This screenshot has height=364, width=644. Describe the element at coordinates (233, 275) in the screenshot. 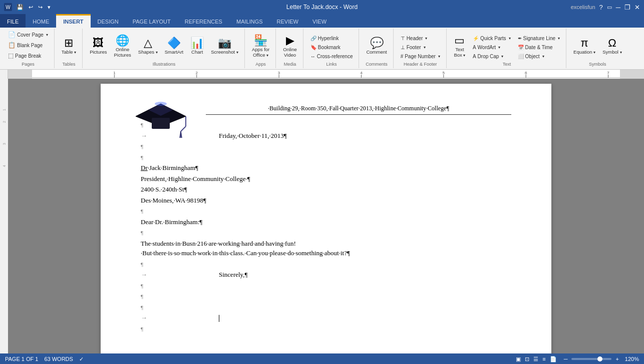

I see `closing-text: Sincerely,¶` at that location.